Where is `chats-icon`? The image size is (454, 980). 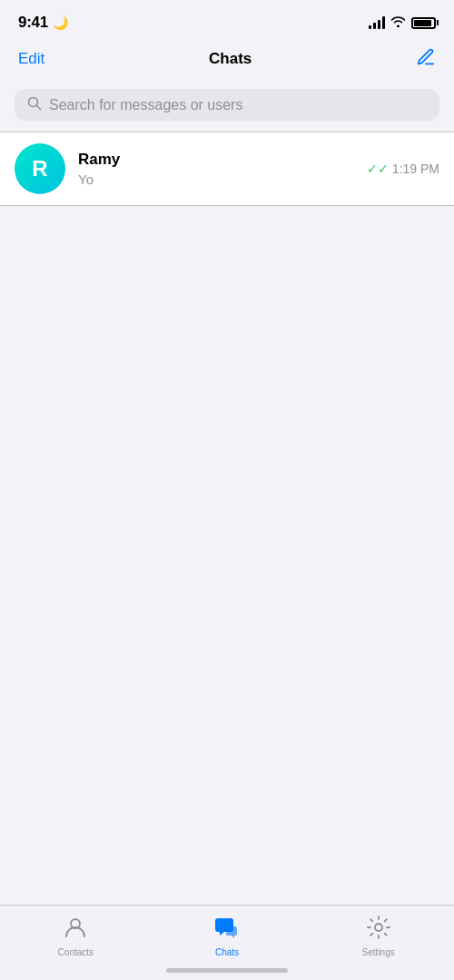 chats-icon is located at coordinates (227, 929).